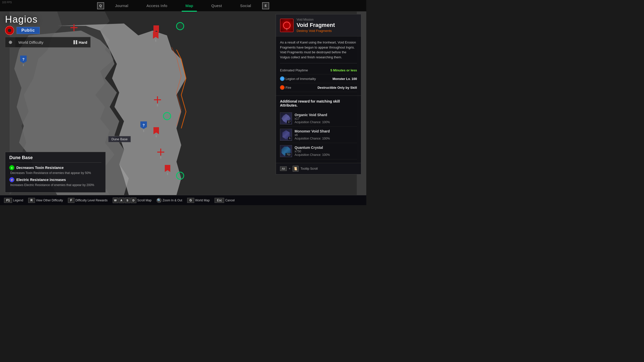 This screenshot has width=644, height=362. Describe the element at coordinates (134, 200) in the screenshot. I see `d-key: D` at that location.